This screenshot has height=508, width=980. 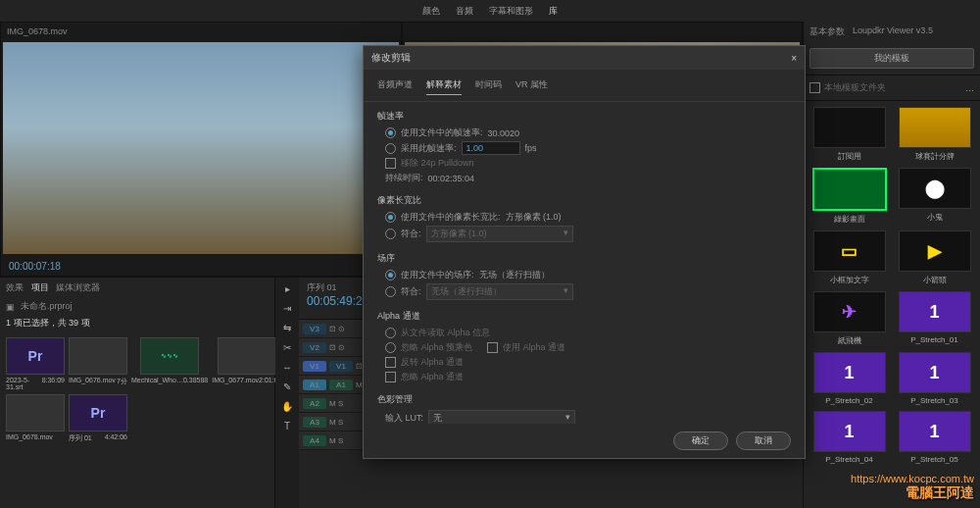 I want to click on razor-tool: ✂, so click(x=287, y=347).